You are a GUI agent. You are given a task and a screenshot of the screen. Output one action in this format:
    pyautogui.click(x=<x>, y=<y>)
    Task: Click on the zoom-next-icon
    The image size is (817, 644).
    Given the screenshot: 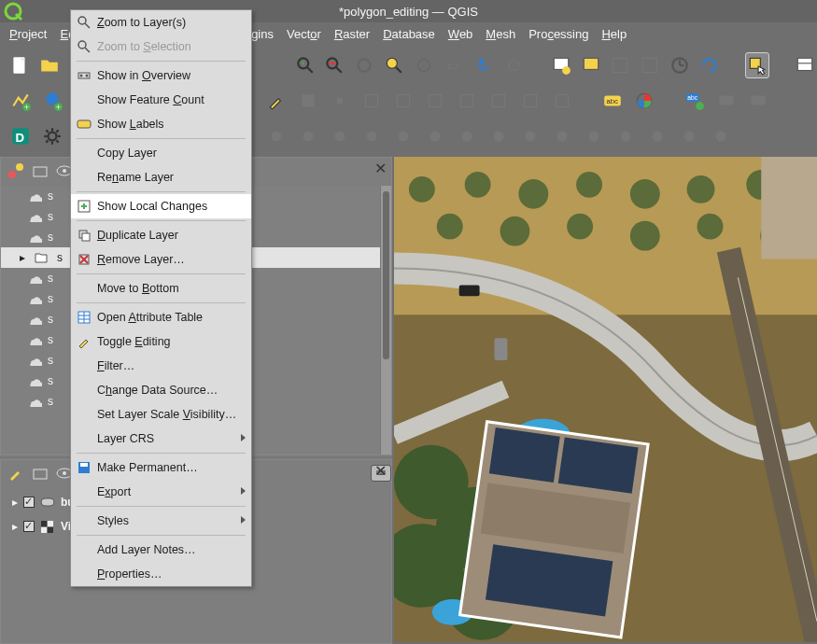 What is the action you would take?
    pyautogui.click(x=514, y=65)
    